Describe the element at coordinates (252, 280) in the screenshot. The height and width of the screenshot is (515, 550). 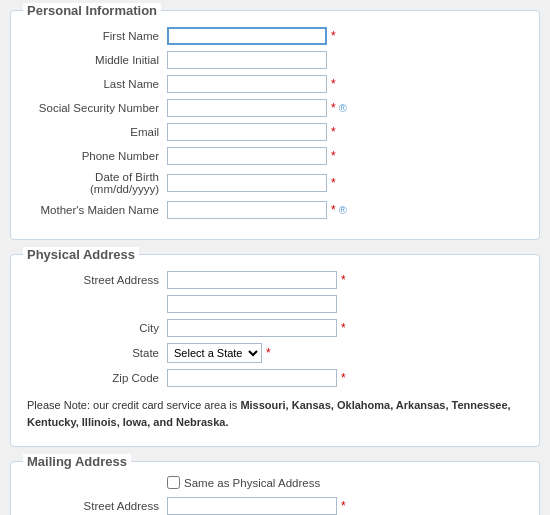
I see `physical-street-input1` at that location.